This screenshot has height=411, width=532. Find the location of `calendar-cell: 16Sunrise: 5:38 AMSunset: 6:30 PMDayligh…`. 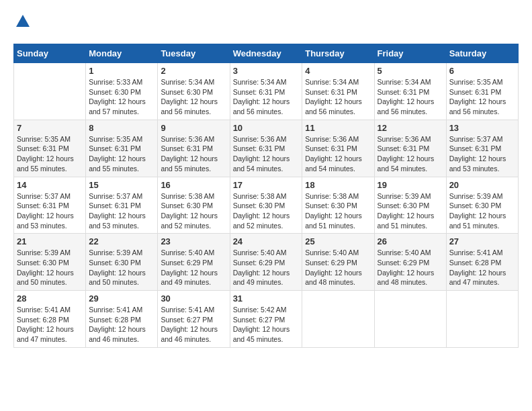

calendar-cell: 16Sunrise: 5:38 AMSunset: 6:30 PMDayligh… is located at coordinates (193, 205).